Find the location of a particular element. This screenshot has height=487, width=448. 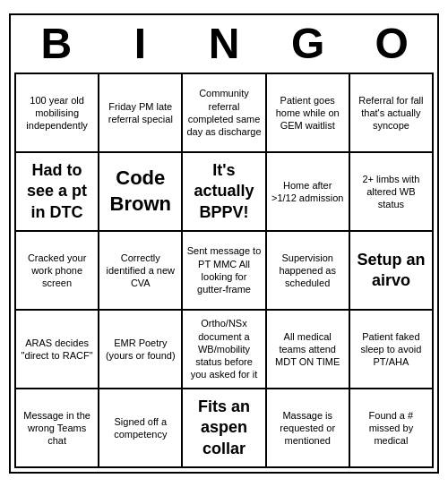

bingo-cell-1: Friday PM late referral special is located at coordinates (142, 114).